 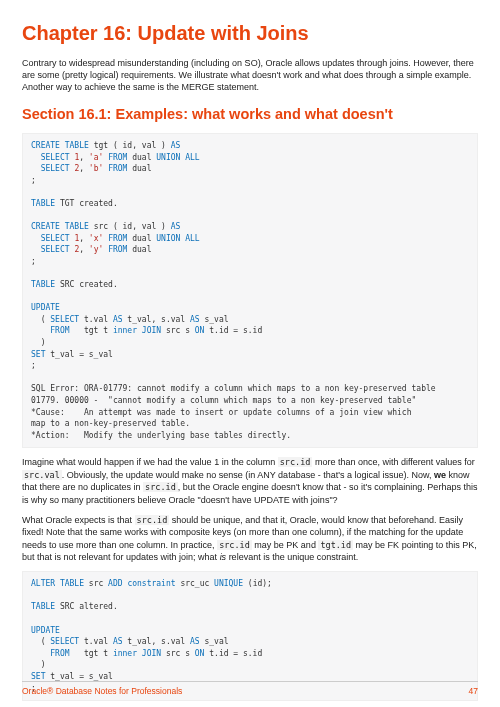 What do you see at coordinates (250, 689) in the screenshot?
I see `page-footer: Oracle® Database Notes for Professionals…` at bounding box center [250, 689].